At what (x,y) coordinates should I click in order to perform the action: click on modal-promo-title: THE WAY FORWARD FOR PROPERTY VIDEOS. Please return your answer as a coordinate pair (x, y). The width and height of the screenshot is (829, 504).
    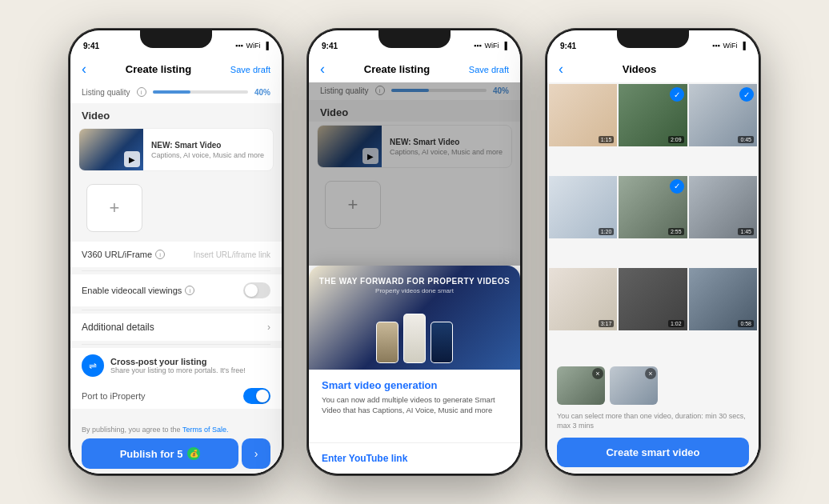
    Looking at the image, I should click on (414, 282).